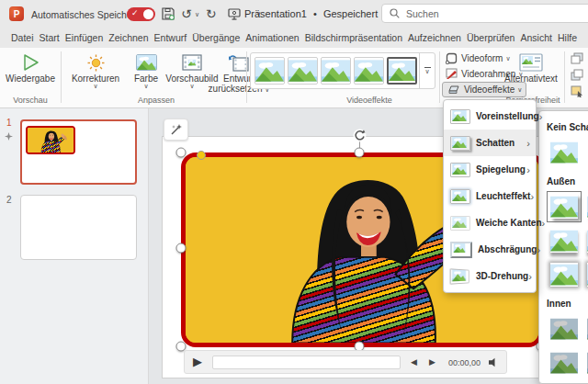 The height and width of the screenshot is (384, 588). I want to click on videoeffekte-dropdown-menu: Voreinstellung › Schatten › Spiegelung ›…, so click(490, 197).